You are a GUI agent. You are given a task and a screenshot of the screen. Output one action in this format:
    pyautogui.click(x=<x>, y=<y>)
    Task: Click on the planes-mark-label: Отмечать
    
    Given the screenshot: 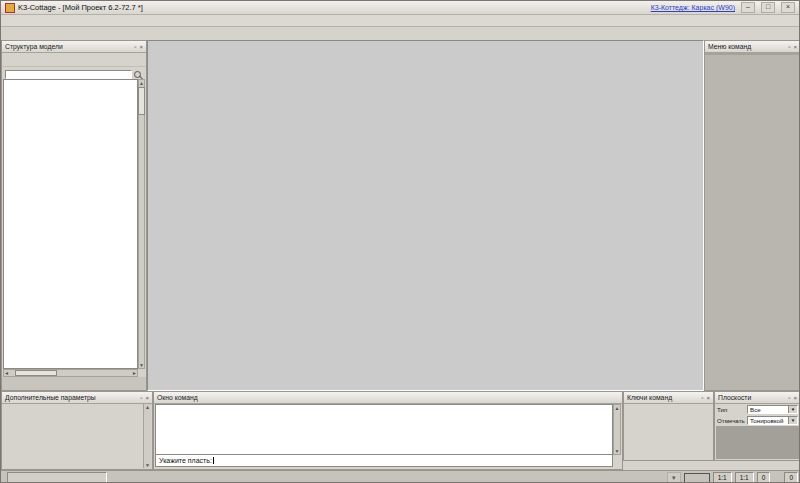 What is the action you would take?
    pyautogui.click(x=731, y=420)
    